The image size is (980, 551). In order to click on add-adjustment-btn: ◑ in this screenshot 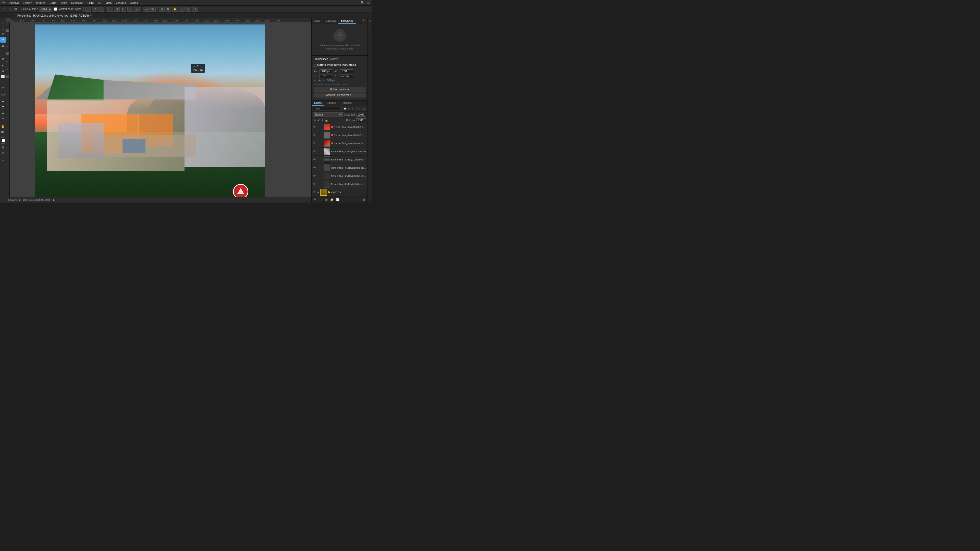, I will do `click(326, 199)`.